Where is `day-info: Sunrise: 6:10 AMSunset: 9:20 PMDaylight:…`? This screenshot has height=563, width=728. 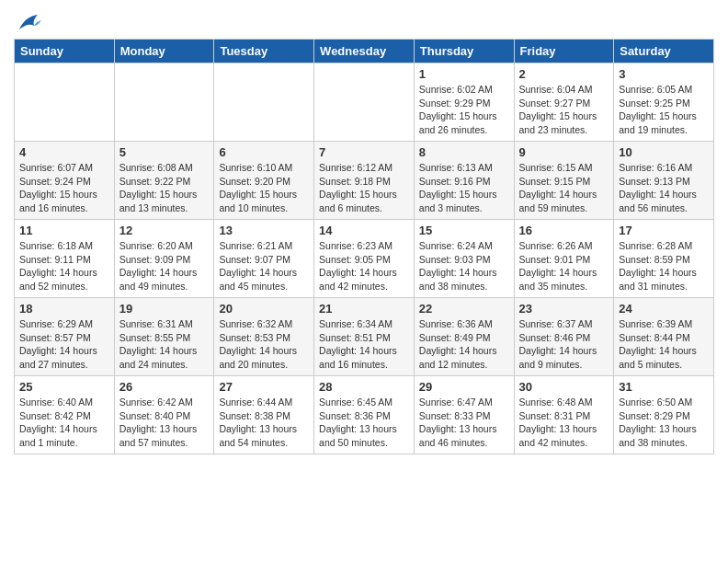
day-info: Sunrise: 6:10 AMSunset: 9:20 PMDaylight:… is located at coordinates (264, 188).